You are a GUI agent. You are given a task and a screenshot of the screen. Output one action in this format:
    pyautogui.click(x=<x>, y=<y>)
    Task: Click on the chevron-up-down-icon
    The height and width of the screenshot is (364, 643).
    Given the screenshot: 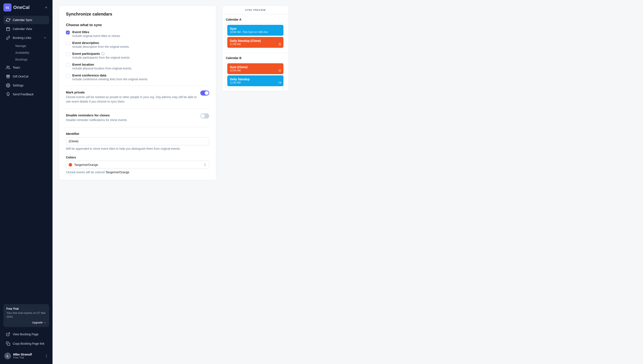 What is the action you would take?
    pyautogui.click(x=205, y=165)
    